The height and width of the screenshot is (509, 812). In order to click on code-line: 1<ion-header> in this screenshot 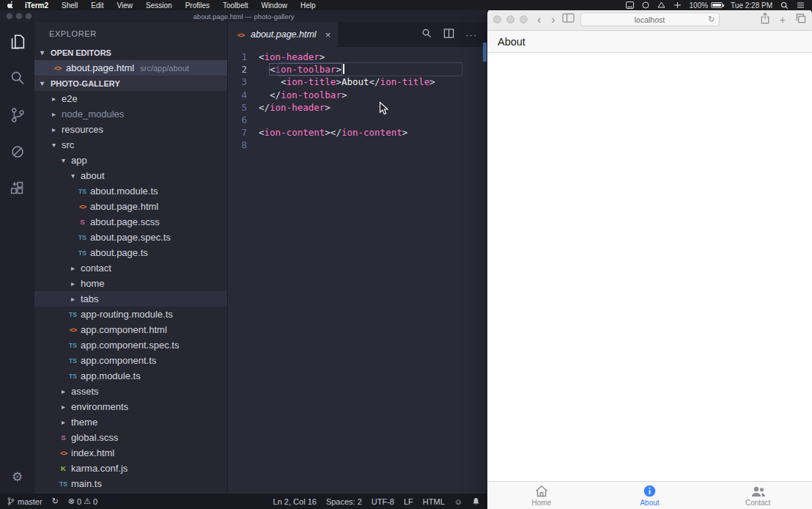, I will do `click(363, 57)`.